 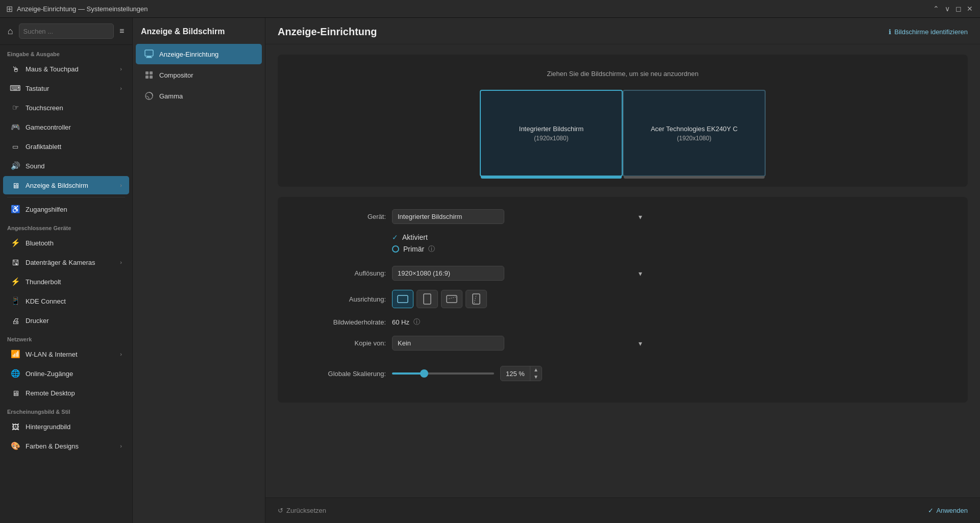 What do you see at coordinates (476, 299) in the screenshot?
I see `orient-portrait-flipped-button` at bounding box center [476, 299].